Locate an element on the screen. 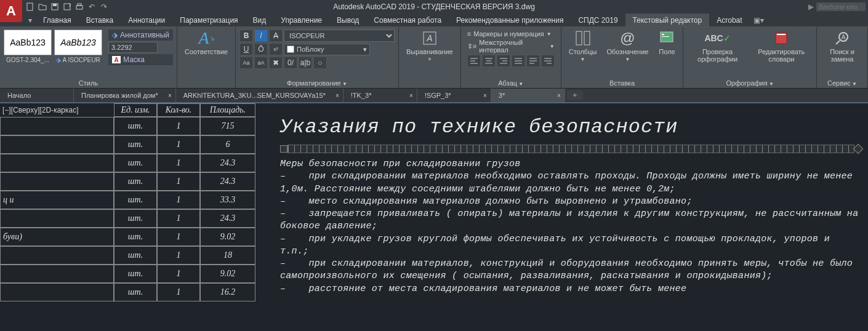  justify-button: A Выравнивание ▼ is located at coordinates (430, 46).